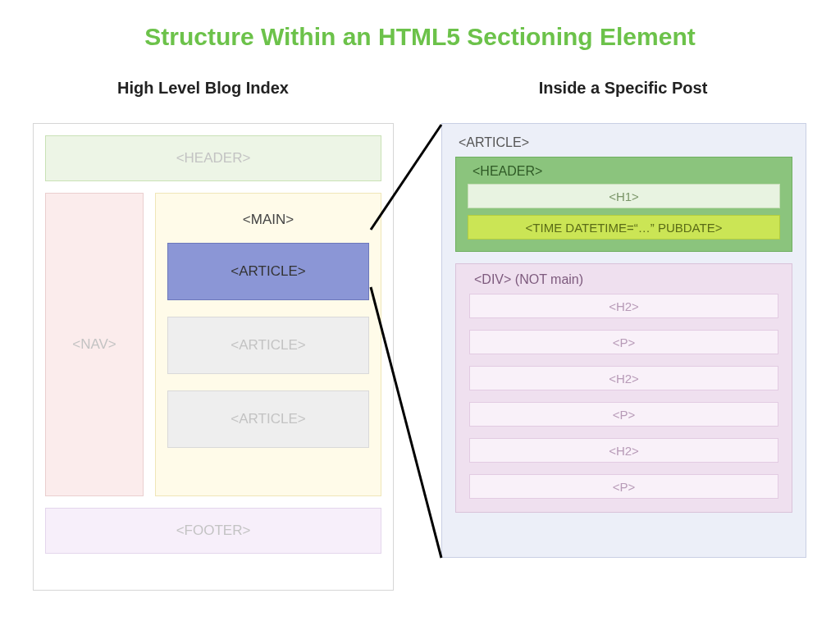  Describe the element at coordinates (625, 143) in the screenshot. I see `article-label: <ARTICLE>` at that location.